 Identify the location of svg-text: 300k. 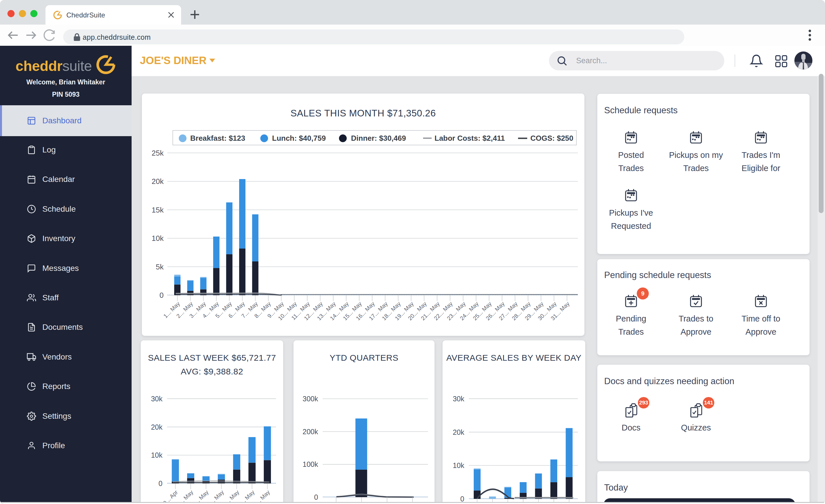
(311, 399).